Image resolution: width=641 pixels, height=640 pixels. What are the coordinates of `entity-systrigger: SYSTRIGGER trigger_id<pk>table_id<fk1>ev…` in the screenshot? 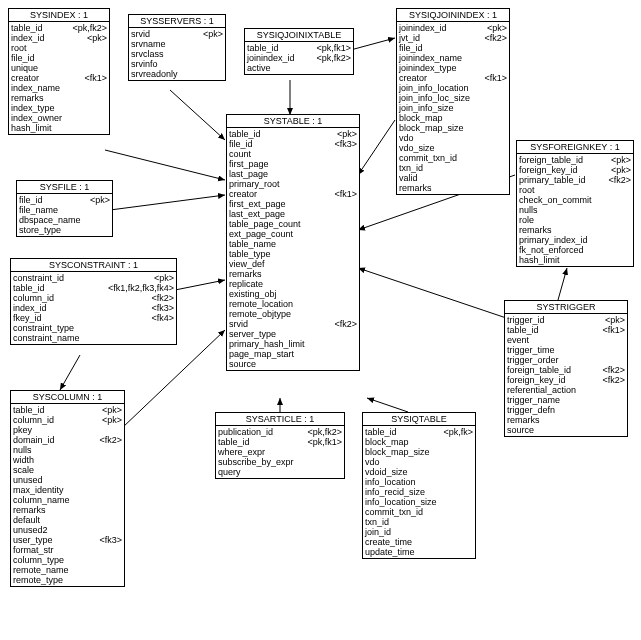 It's located at (566, 368).